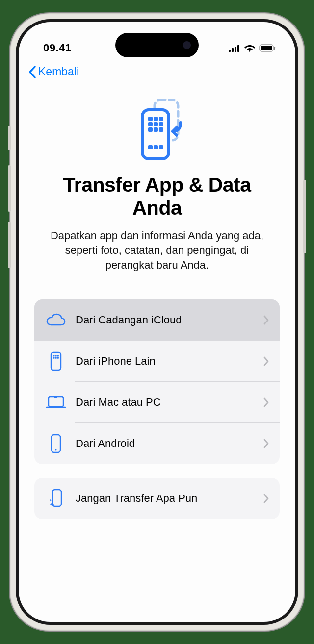 This screenshot has width=314, height=644. I want to click on dynamic-island, so click(157, 45).